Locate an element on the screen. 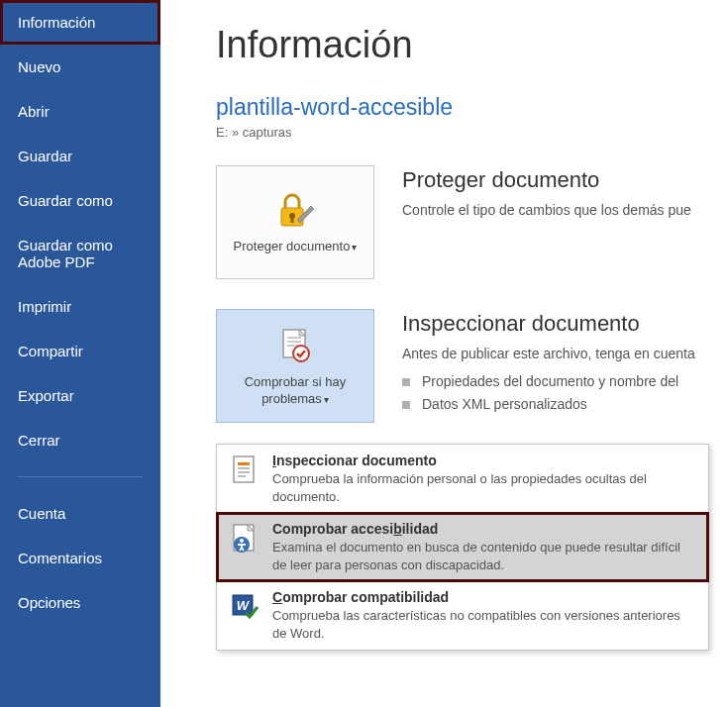 This screenshot has height=707, width=728. sidebar-item-guardar: Guardar is located at coordinates (80, 156).